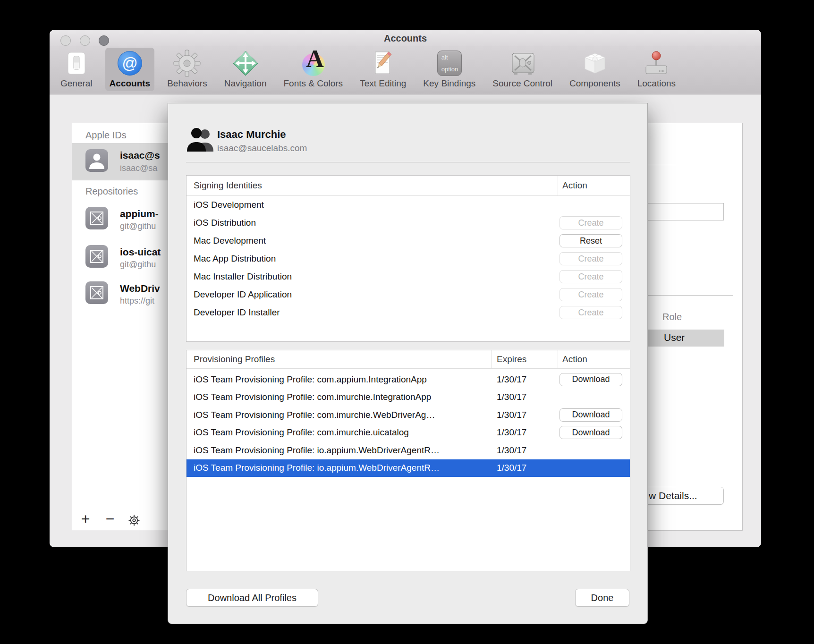 This screenshot has width=814, height=644. Describe the element at coordinates (76, 69) in the screenshot. I see `toolbar-item-general: General` at that location.